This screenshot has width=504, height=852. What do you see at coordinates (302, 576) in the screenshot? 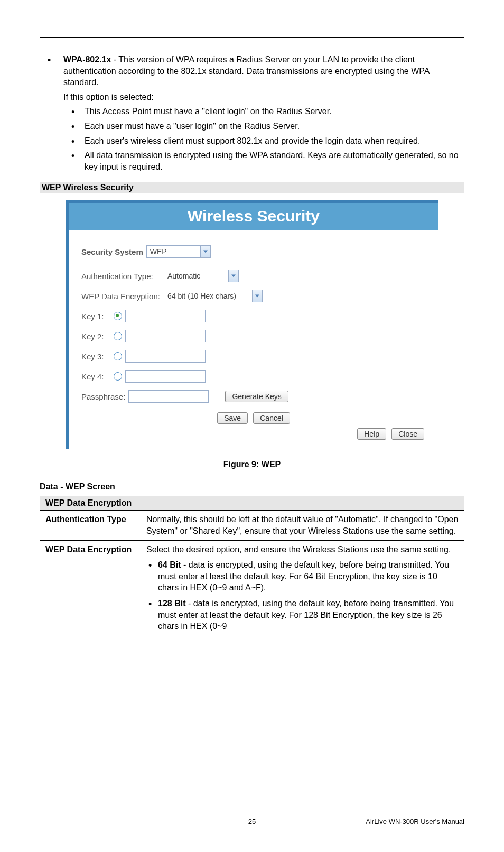
I see `list-item: 64 Bit - data is encrypted, using the de…` at bounding box center [302, 576].